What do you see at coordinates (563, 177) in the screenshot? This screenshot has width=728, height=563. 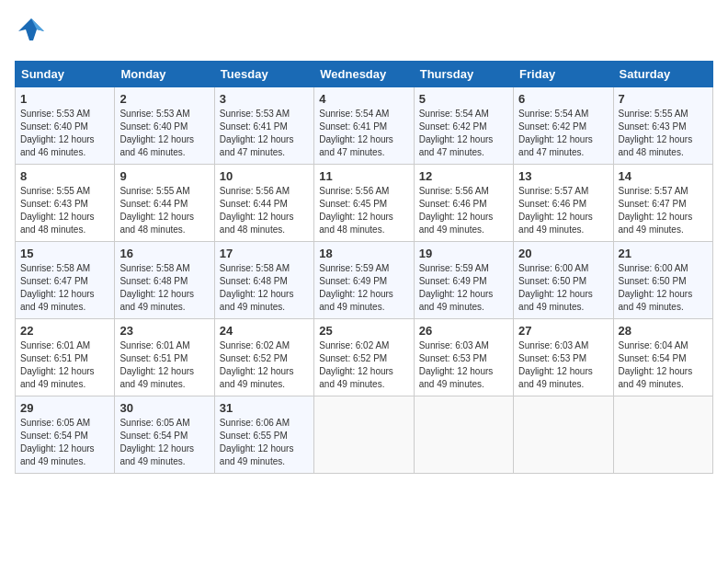 I see `day-number: 13` at bounding box center [563, 177].